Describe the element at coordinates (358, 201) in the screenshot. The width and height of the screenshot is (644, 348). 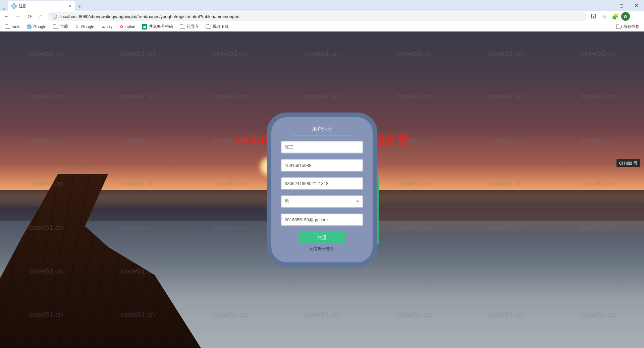
I see `chevron-down-icon` at that location.